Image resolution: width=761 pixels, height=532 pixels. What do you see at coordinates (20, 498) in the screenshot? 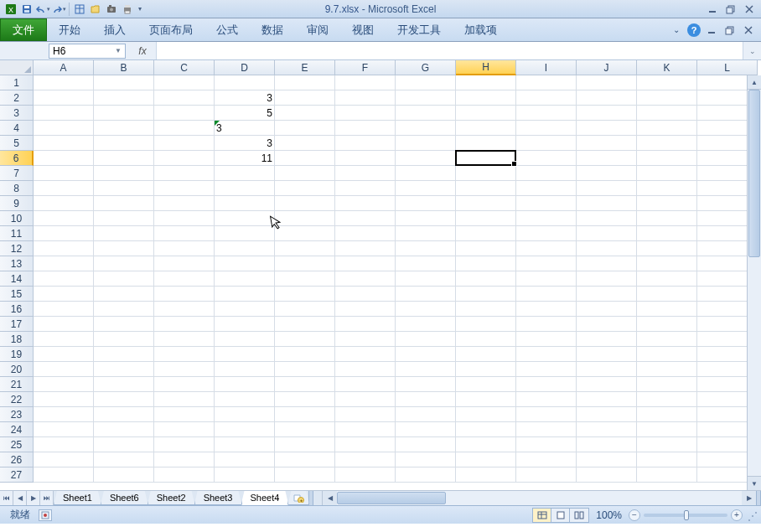
I see `sheet-nav-prev: ◀` at bounding box center [20, 498].